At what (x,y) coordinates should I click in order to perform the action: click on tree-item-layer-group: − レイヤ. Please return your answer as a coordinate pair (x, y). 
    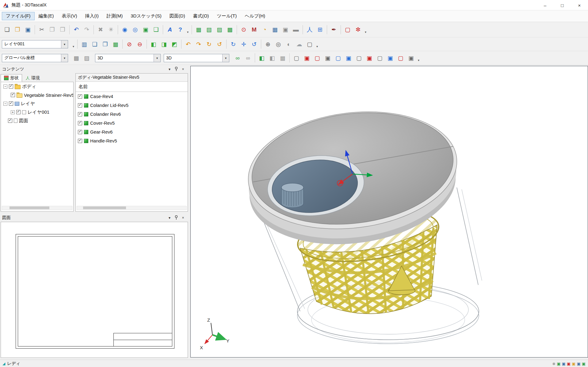
    Looking at the image, I should click on (37, 104).